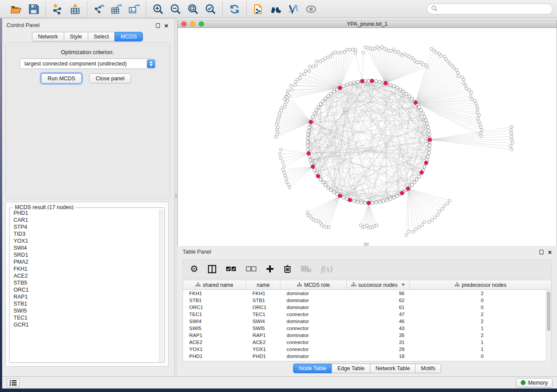 The image size is (557, 392). What do you see at coordinates (378, 307) in the screenshot?
I see `table-cell: 61` at bounding box center [378, 307].